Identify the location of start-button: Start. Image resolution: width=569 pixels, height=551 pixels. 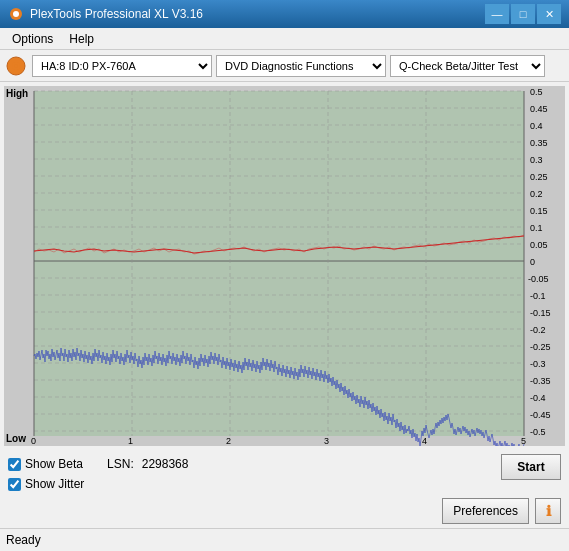
(531, 467).